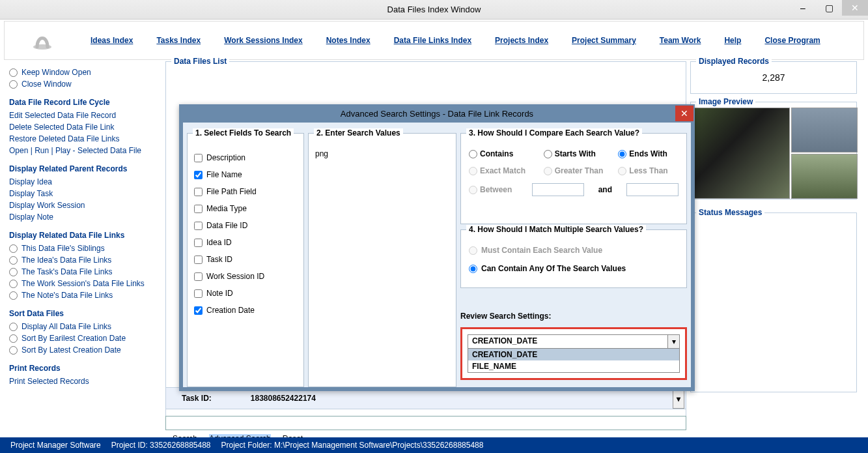  I want to click on menu-notes-index: Notes Index, so click(348, 40).